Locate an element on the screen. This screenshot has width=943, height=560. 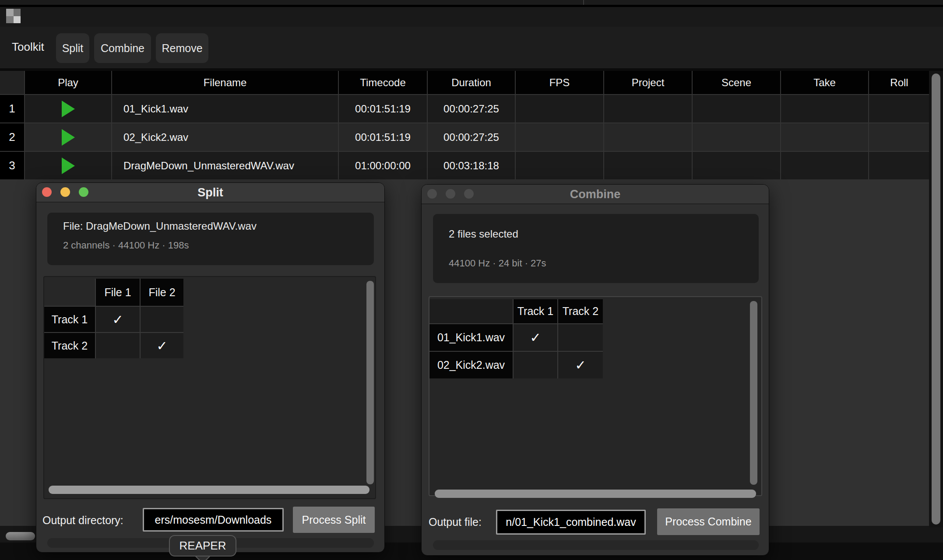
column-header-filename: Filename is located at coordinates (225, 82).